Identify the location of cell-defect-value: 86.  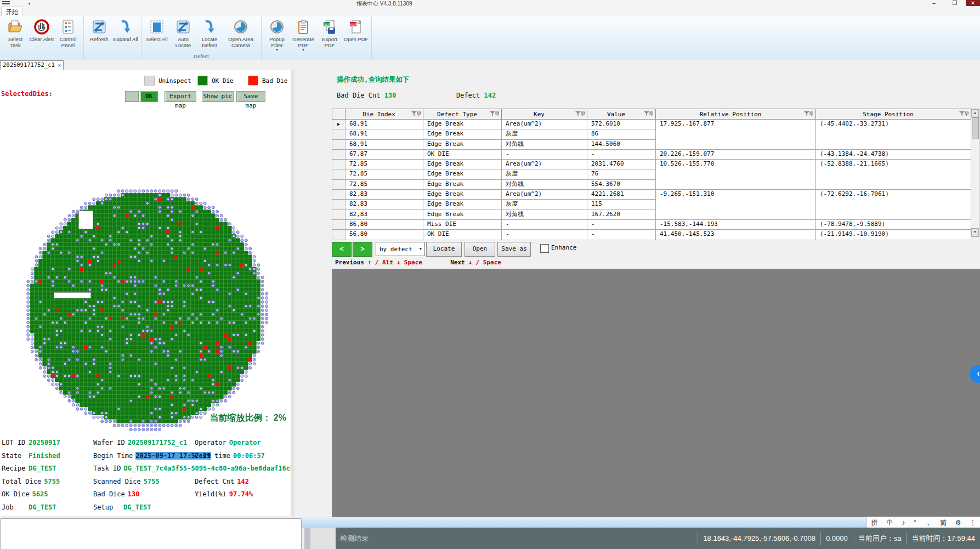
(622, 134).